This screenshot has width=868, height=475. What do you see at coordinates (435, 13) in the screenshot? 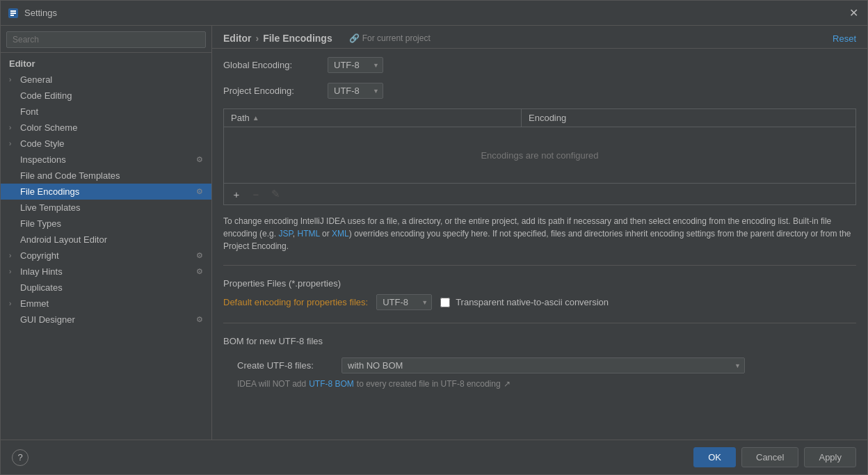
I see `dialog-title: Settings` at bounding box center [435, 13].